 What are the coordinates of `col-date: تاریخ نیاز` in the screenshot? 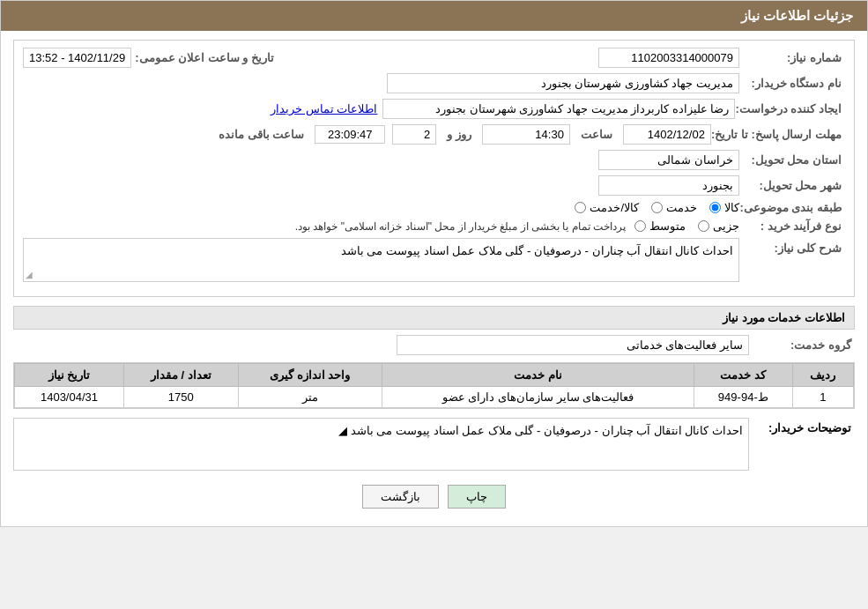 It's located at (70, 375).